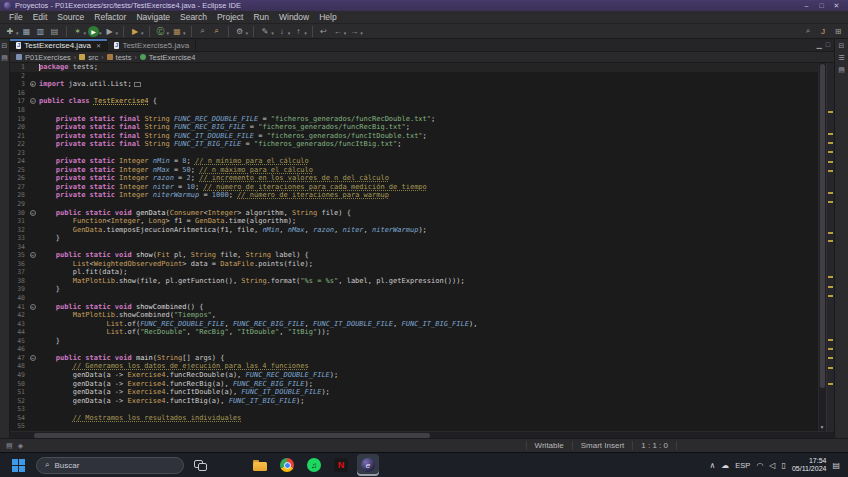 This screenshot has width=848, height=477. Describe the element at coordinates (248, 33) in the screenshot. I see `external-tools-icon-dropdown: ▾` at that location.